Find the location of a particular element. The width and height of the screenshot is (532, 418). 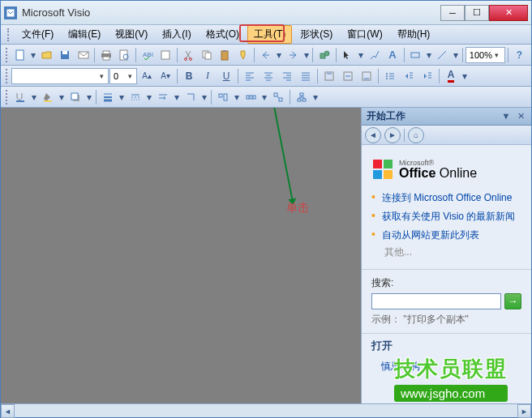

line-button is located at coordinates (443, 55).